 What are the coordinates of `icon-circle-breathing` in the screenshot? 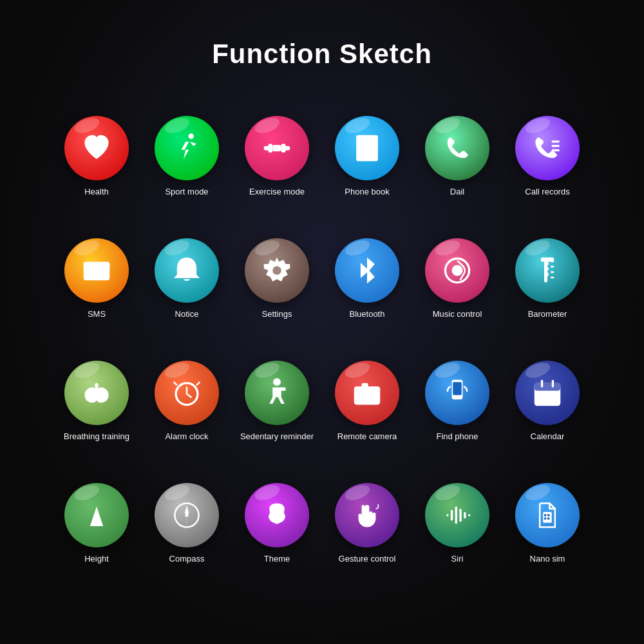 It's located at (97, 393).